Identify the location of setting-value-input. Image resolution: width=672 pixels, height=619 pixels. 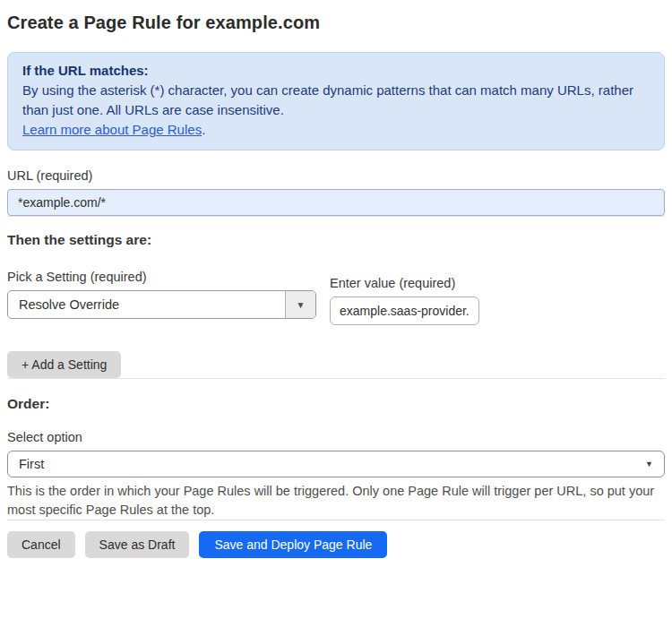
(405, 311).